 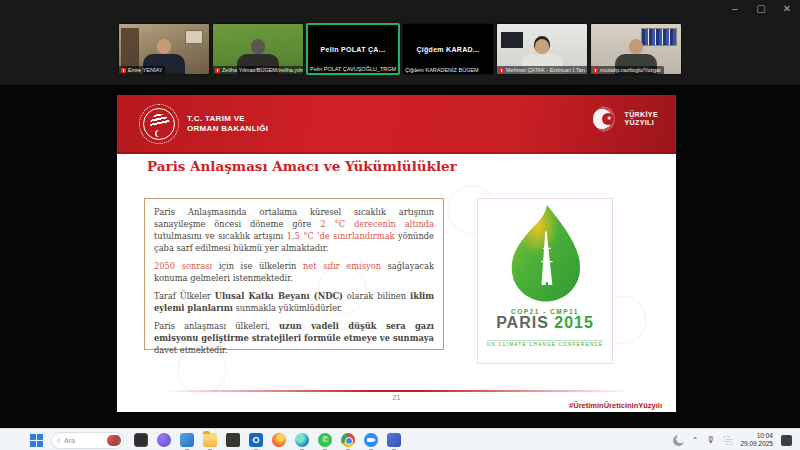 I want to click on slide-paragraph: Paris Anlaşmasında ortalama küresel sıca…, so click(x=294, y=230).